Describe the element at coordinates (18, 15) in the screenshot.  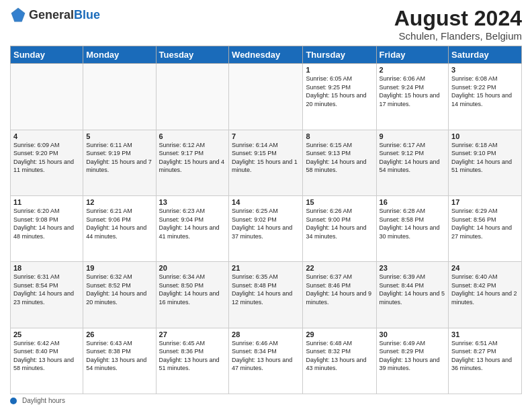
I see `logo-icon` at that location.